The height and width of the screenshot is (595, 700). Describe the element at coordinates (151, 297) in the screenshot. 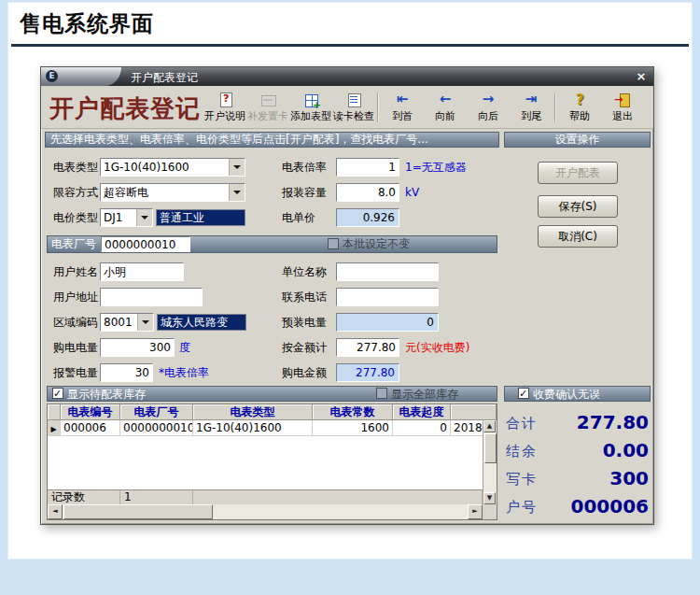

I see `address-input` at that location.